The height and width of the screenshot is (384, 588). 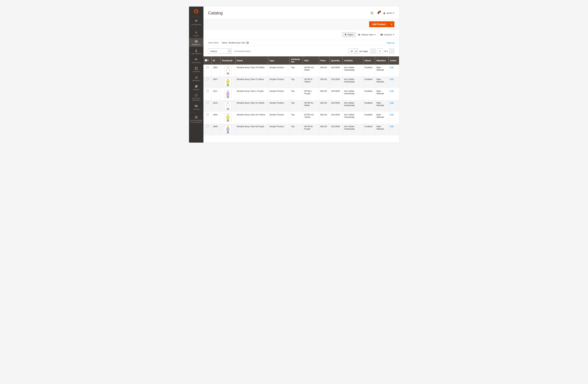 What do you see at coordinates (380, 51) in the screenshot?
I see `page-input` at bounding box center [380, 51].